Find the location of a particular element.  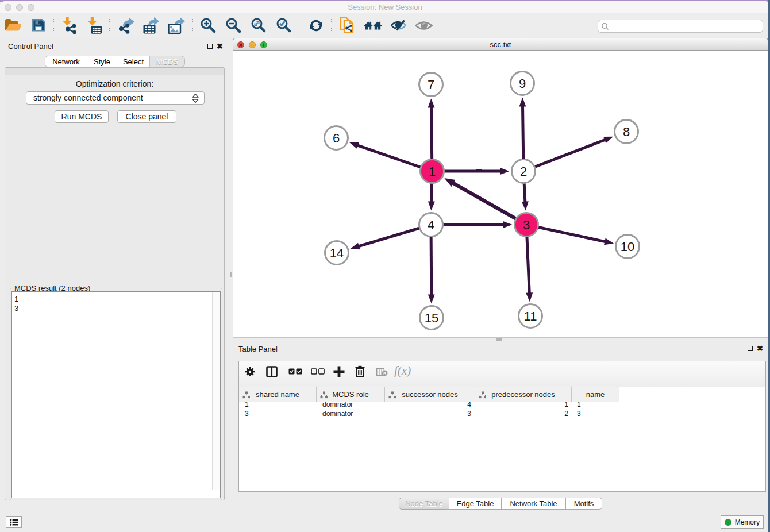

svg-text: 11 is located at coordinates (531, 316).